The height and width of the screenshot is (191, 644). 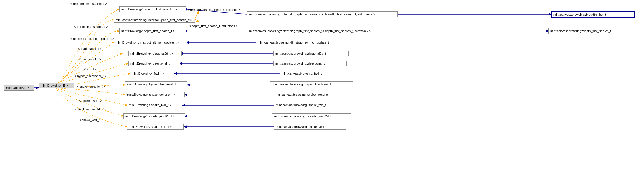 I want to click on node-browsing-bfs: mln::Browsing< breadth_first_search_t >, so click(x=153, y=9).